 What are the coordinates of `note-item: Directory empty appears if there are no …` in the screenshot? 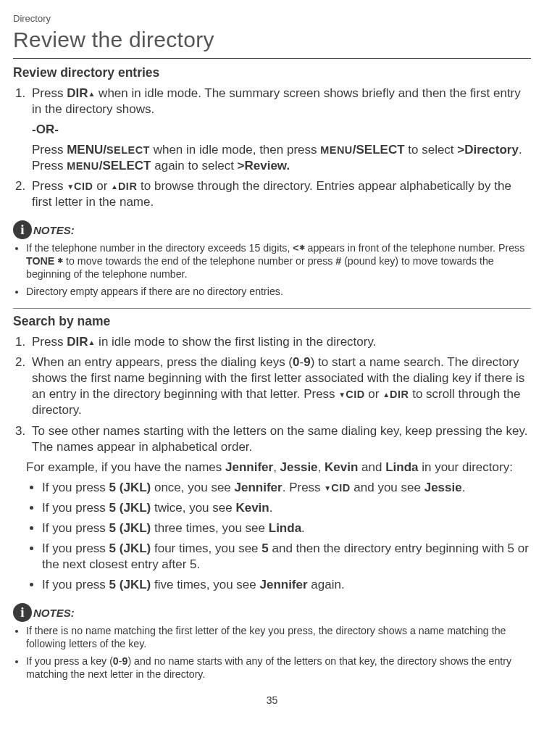 It's located at (278, 292).